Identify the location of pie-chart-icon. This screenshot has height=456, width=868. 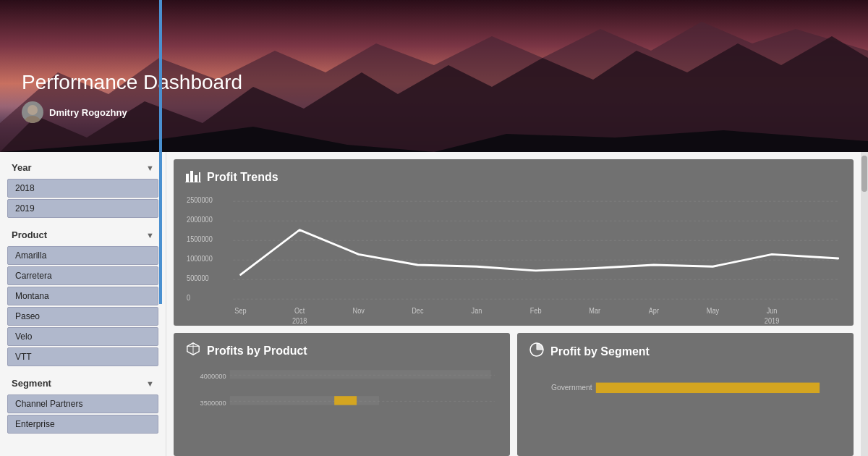
(537, 352).